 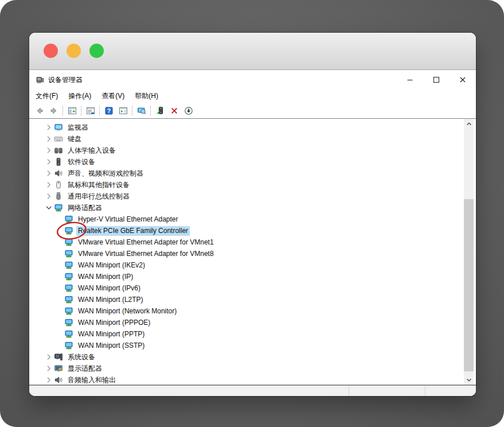 What do you see at coordinates (245, 173) in the screenshot?
I see `tree-item: 声音、视频和游戏控制器` at bounding box center [245, 173].